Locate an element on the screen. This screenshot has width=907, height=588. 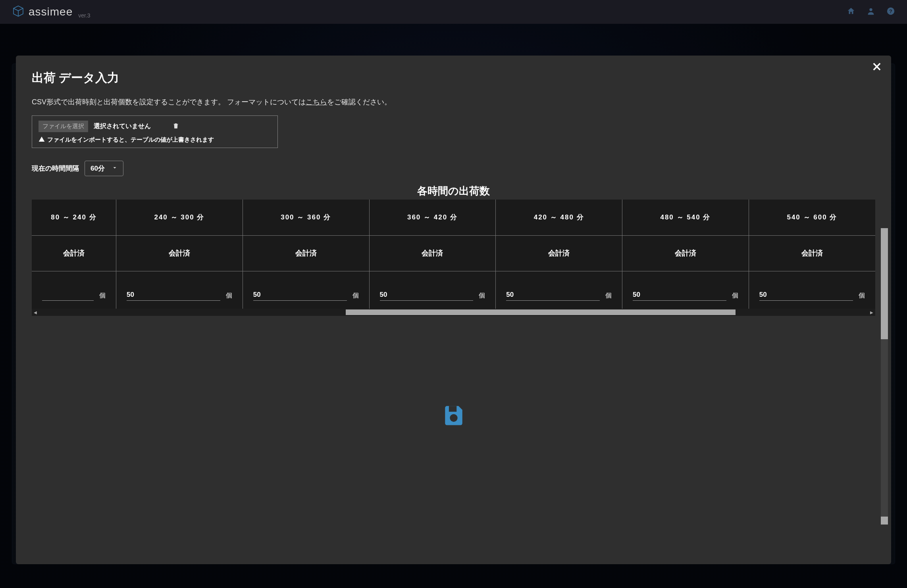
time-header-row: 80 ～ 240 分 240 ～ 300 分 300 ～ 360 分 360 ～… is located at coordinates (453, 217).